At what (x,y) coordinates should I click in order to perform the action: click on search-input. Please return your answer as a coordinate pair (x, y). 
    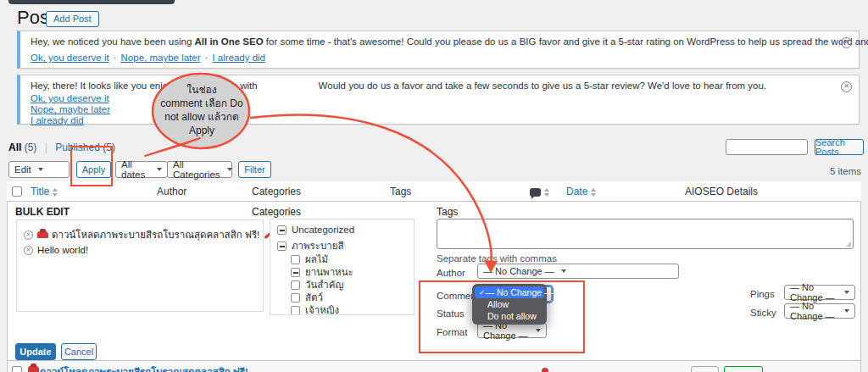
    Looking at the image, I should click on (766, 147).